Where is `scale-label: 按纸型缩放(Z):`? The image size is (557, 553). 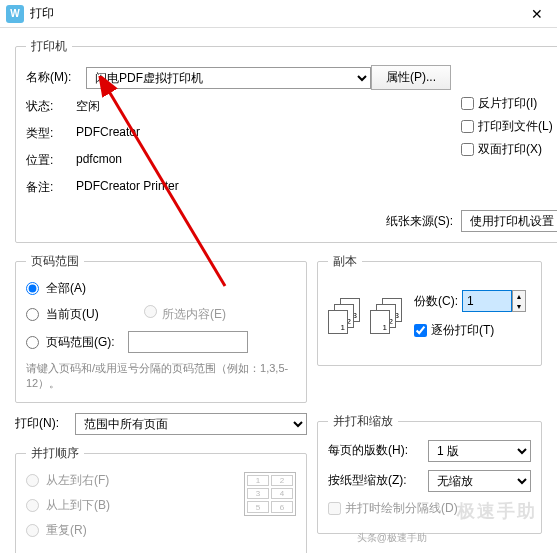 scale-label: 按纸型缩放(Z): is located at coordinates (378, 480).